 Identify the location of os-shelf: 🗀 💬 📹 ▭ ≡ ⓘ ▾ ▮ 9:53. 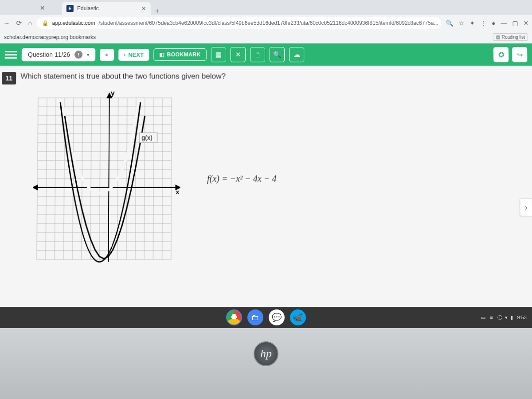
(266, 317).